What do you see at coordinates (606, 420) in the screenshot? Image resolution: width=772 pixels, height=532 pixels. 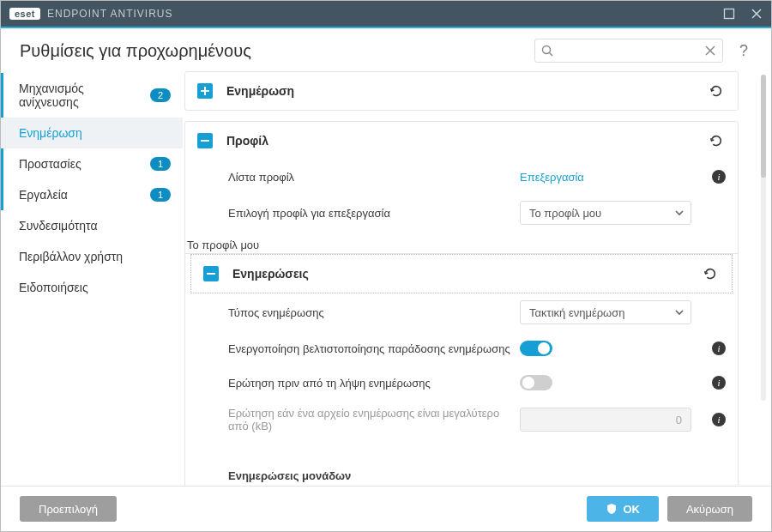 I see `size-threshold-input: 0` at bounding box center [606, 420].